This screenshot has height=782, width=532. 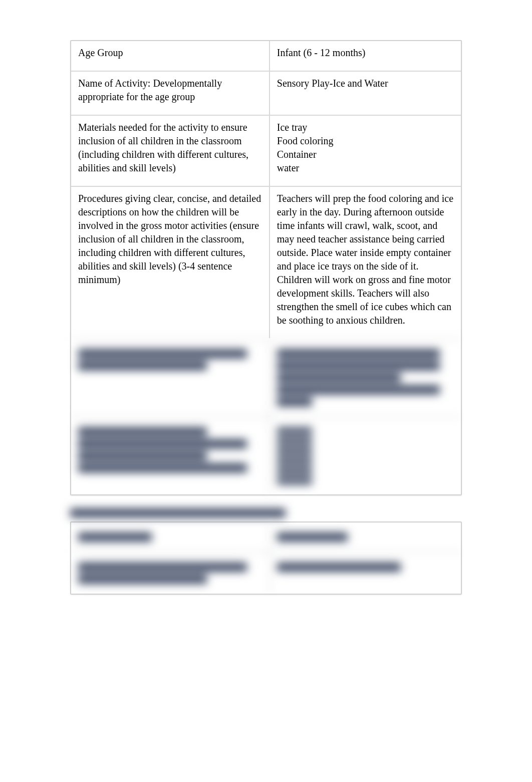 I want to click on materials-value: Ice tray Food coloring Container water, so click(x=366, y=150).